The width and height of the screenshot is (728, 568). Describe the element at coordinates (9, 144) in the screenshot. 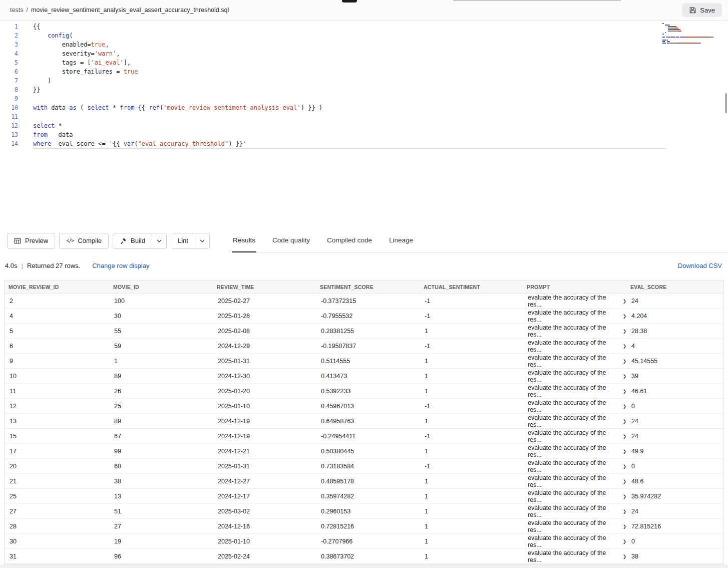

I see `line-number: 14` at that location.